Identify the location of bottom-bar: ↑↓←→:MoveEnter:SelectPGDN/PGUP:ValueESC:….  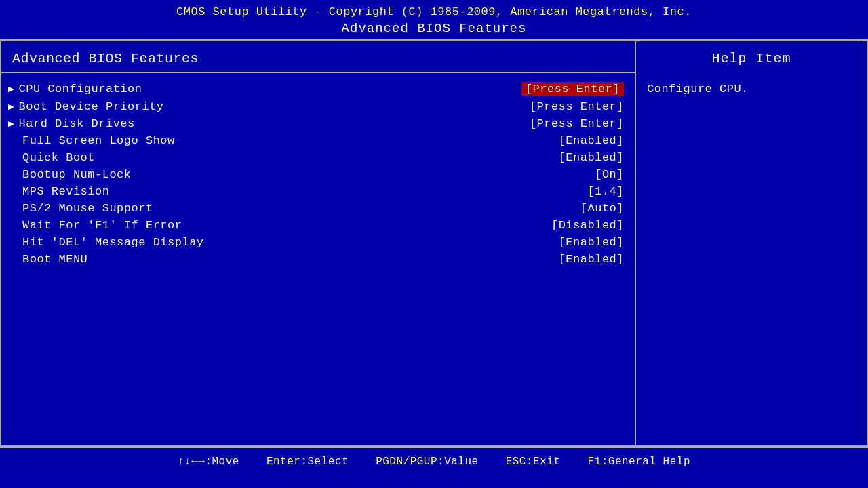
(434, 461).